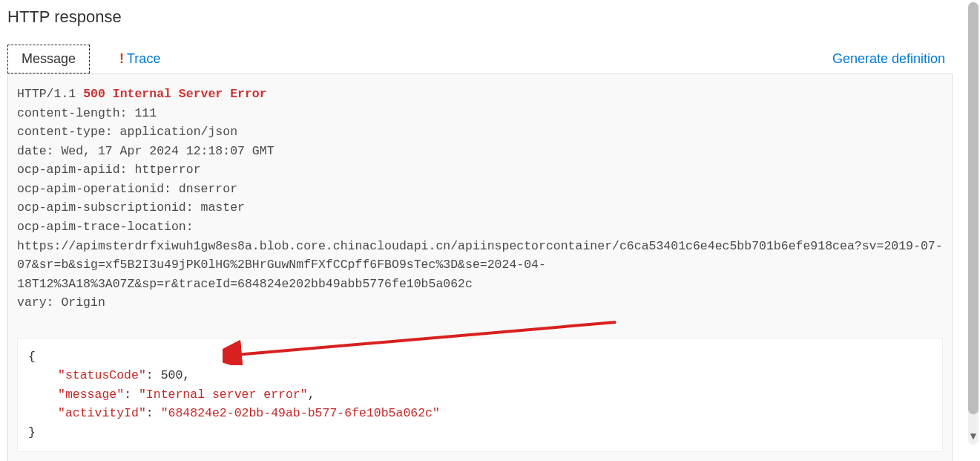 This screenshot has width=980, height=461. What do you see at coordinates (139, 59) in the screenshot?
I see `tab-trace: ! Trace` at bounding box center [139, 59].